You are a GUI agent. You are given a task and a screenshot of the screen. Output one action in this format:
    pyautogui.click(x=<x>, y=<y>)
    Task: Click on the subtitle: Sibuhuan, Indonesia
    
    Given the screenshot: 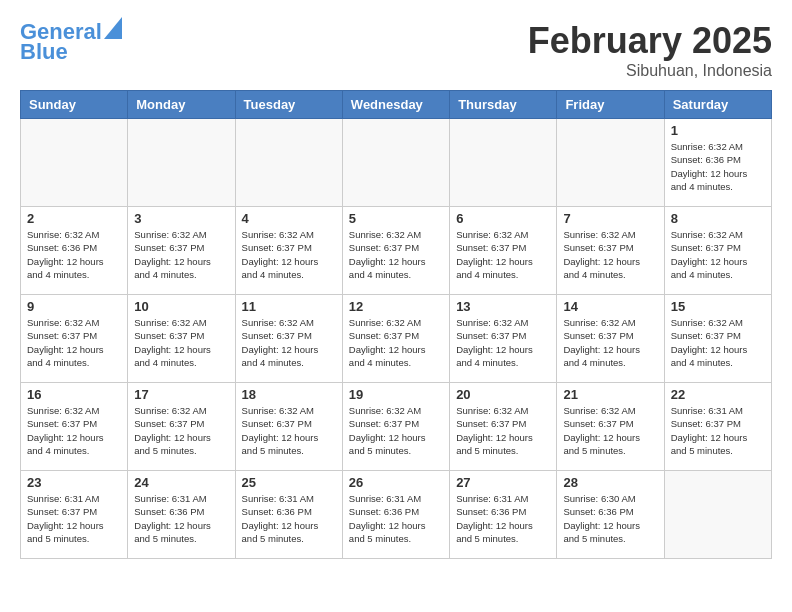 What is the action you would take?
    pyautogui.click(x=650, y=71)
    